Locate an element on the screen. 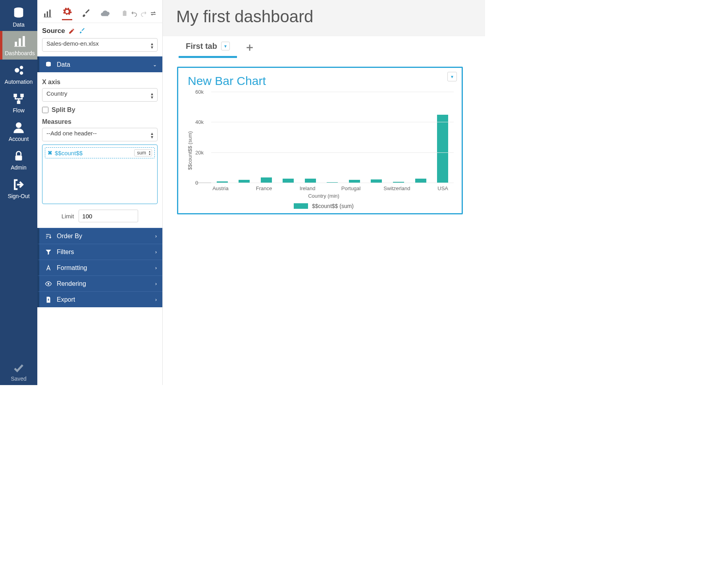  section-formatting: Formatting › is located at coordinates (100, 268).